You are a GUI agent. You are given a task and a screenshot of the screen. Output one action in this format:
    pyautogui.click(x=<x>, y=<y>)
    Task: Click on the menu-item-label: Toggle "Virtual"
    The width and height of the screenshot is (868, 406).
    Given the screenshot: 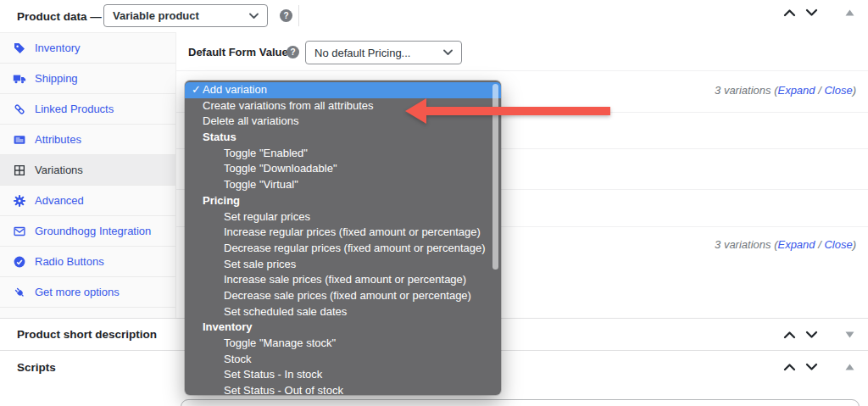 What is the action you would take?
    pyautogui.click(x=261, y=185)
    